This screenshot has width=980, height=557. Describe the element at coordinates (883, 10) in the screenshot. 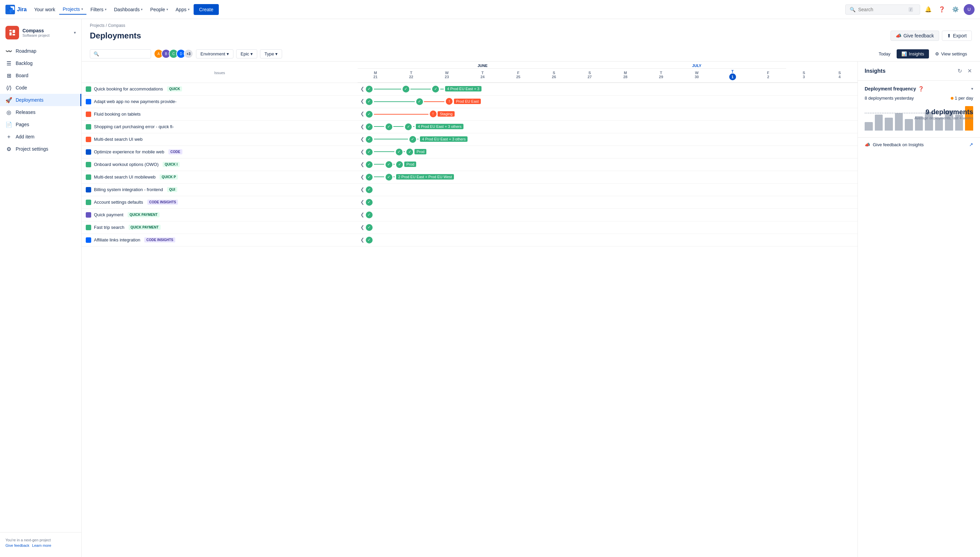

I see `search-box: 🔍 /` at that location.